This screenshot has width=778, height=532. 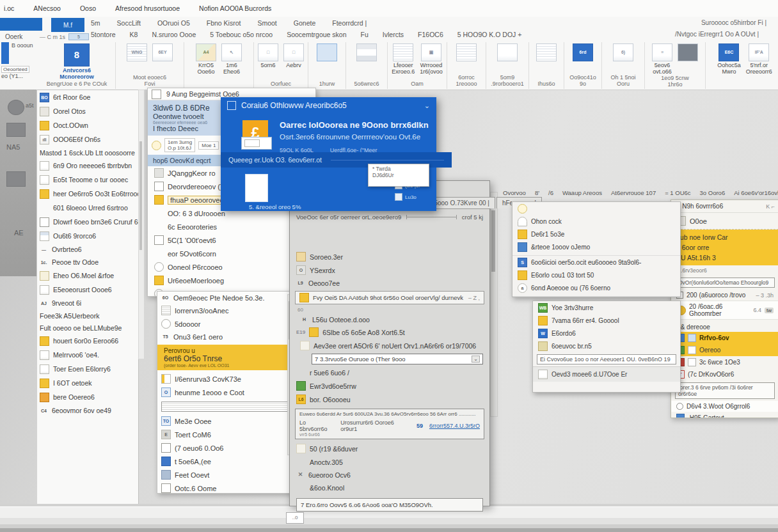 I want to click on mf-tab: M.f, so click(x=68, y=25).